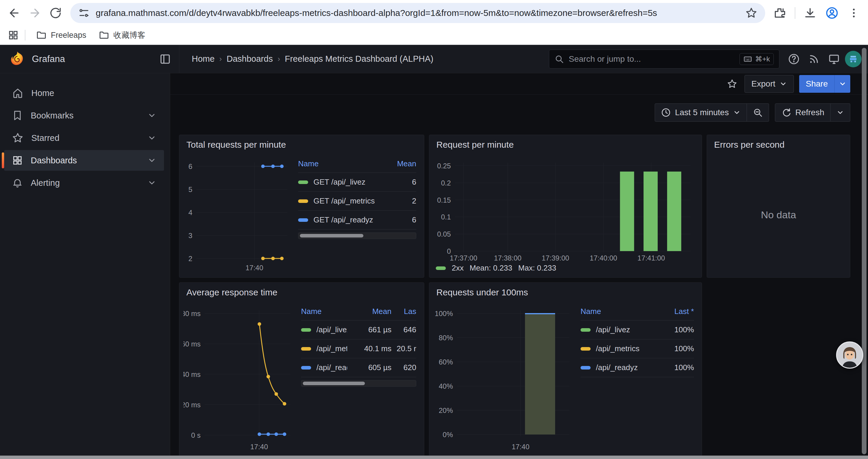  I want to click on extensions-icon, so click(780, 13).